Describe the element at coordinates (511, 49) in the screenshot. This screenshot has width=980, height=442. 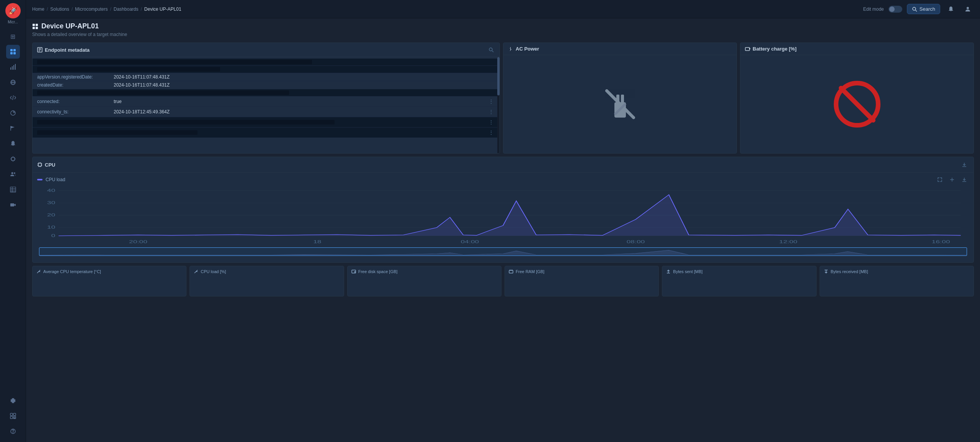
I see `ac-power-icon` at that location.